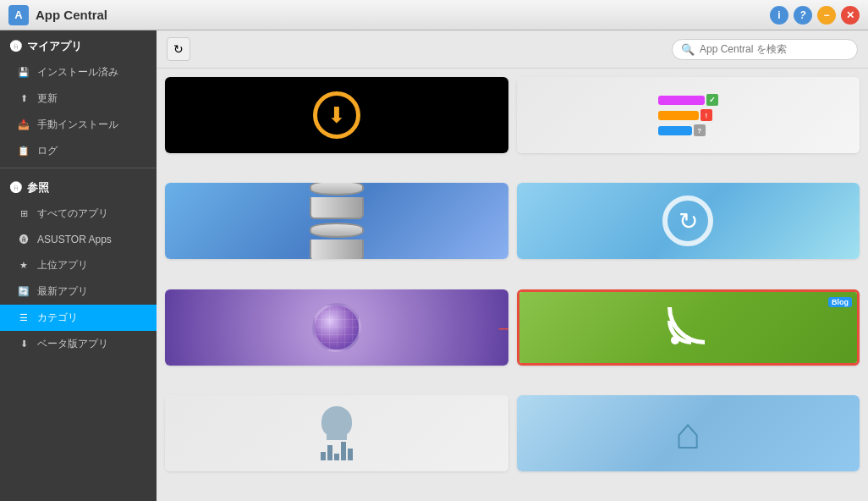 This screenshot has width=868, height=501. Describe the element at coordinates (24, 266) in the screenshot. I see `top-icon: ★` at that location.